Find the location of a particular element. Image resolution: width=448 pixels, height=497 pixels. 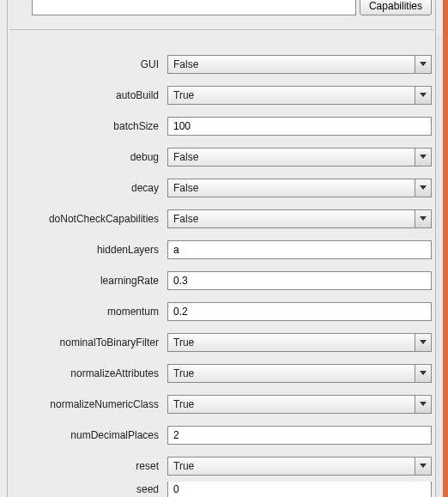

separator is located at coordinates (221, 29).